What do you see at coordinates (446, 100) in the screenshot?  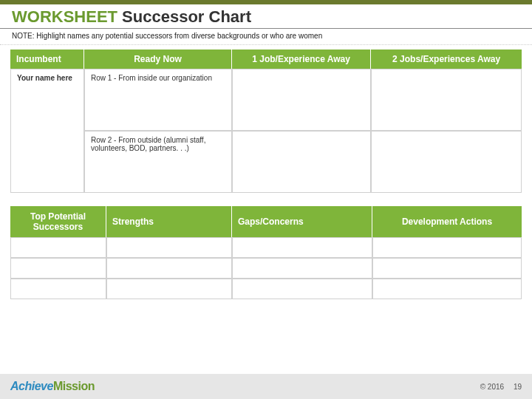 I see `row1-two-away` at bounding box center [446, 100].